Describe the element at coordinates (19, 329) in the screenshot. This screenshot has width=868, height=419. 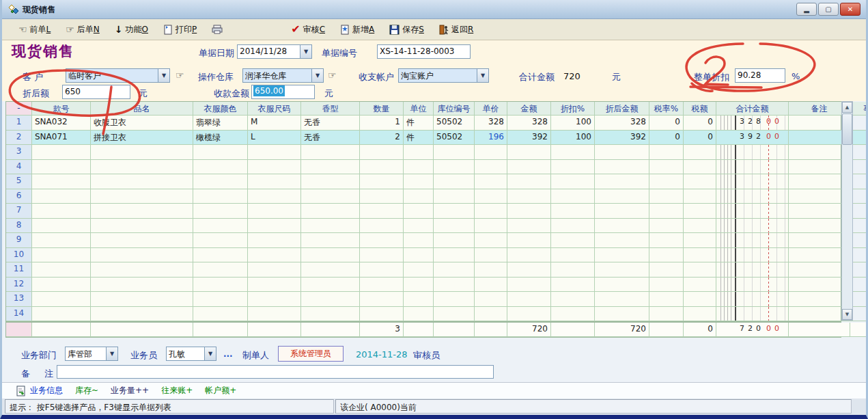
I see `cell-no` at that location.